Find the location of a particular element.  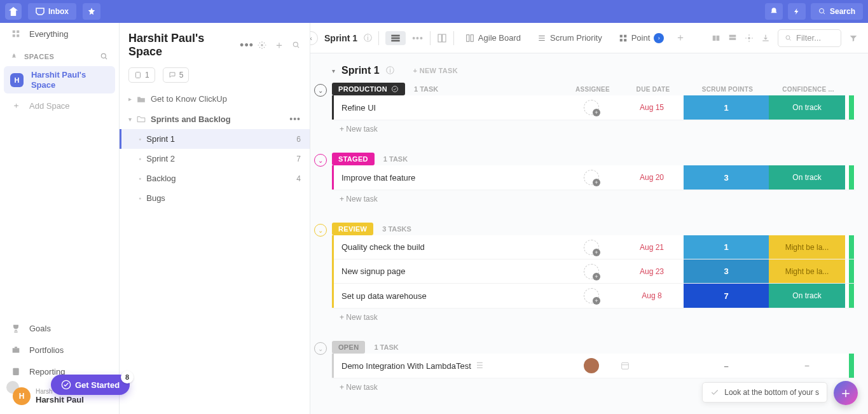

back-button: ‹ is located at coordinates (314, 38).